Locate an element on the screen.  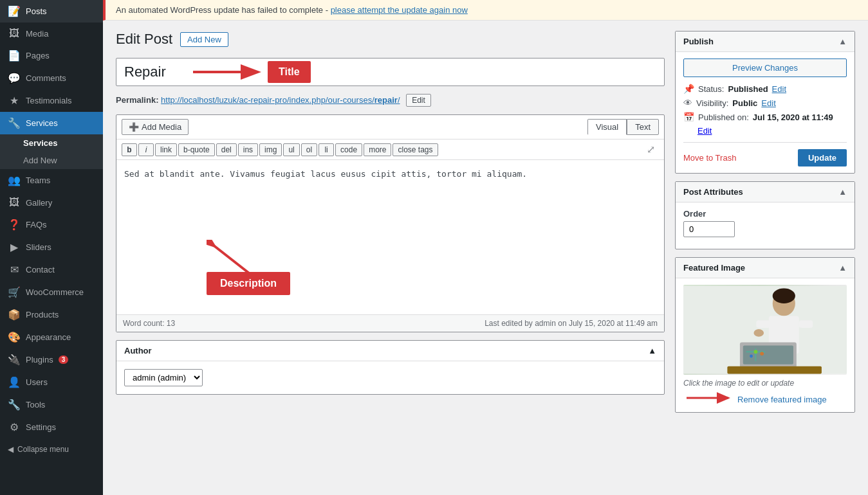
preview-changes-button: Preview Changes is located at coordinates (765, 68).